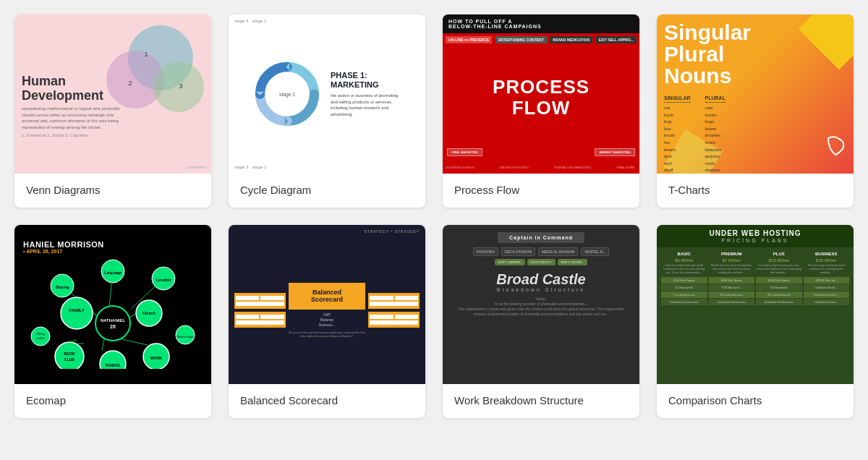  Describe the element at coordinates (327, 111) in the screenshot. I see `card-cycle-diagram: stage 1 PHASE 1:MARKETING the action or …` at that location.